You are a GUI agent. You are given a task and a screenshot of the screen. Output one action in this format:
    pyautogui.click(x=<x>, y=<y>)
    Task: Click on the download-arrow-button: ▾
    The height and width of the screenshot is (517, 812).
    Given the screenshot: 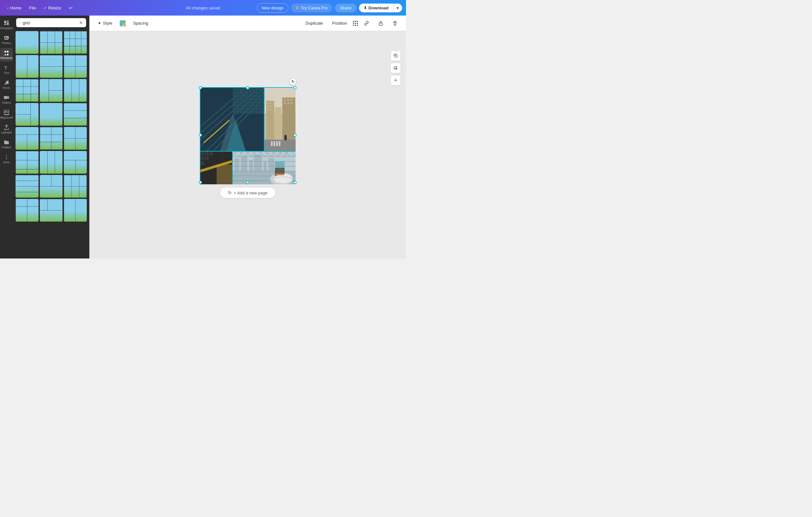 What is the action you would take?
    pyautogui.click(x=398, y=8)
    